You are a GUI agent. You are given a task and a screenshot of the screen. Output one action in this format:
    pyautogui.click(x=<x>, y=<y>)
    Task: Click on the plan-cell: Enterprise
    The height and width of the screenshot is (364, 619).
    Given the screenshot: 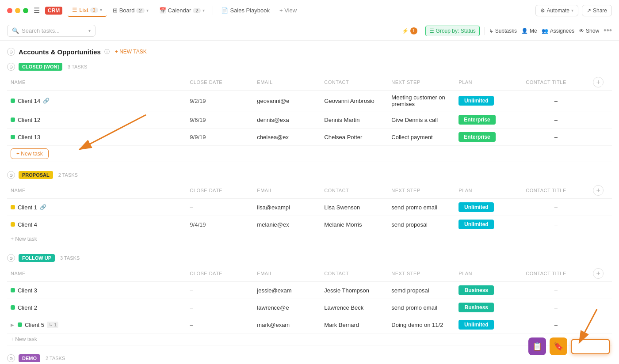 What is the action you would take?
    pyautogui.click(x=489, y=120)
    